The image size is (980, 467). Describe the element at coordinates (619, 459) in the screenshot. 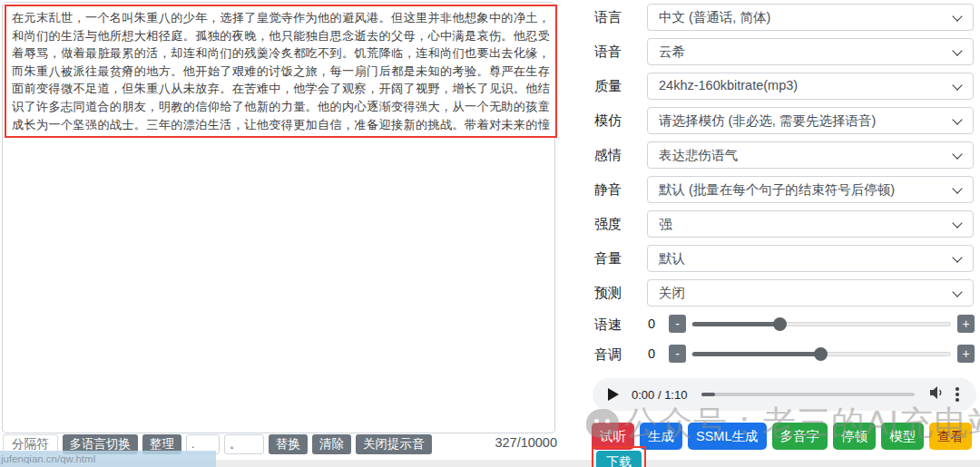

I see `download-button: 下载` at that location.